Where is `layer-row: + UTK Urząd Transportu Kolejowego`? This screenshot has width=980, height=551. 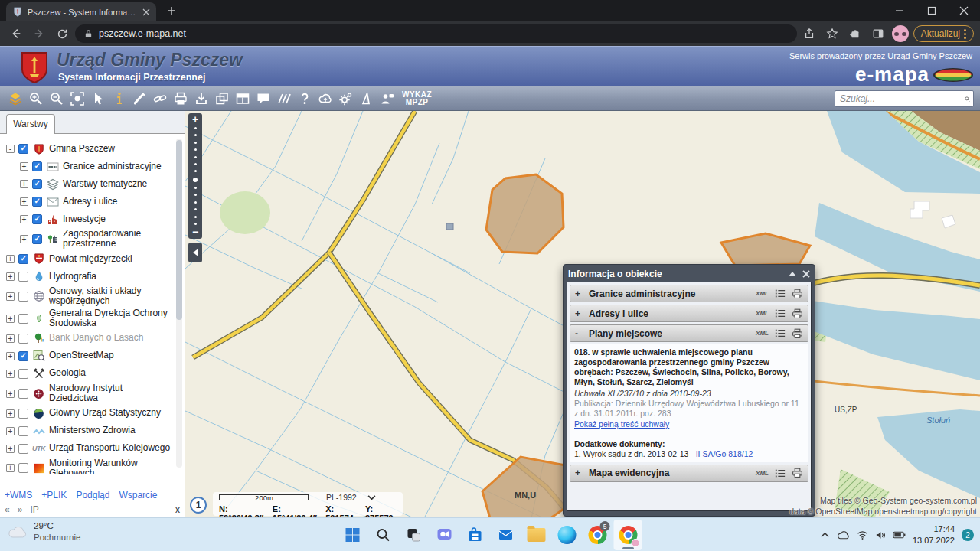 layer-row: + UTK Urząd Transportu Kolejowego is located at coordinates (90, 448).